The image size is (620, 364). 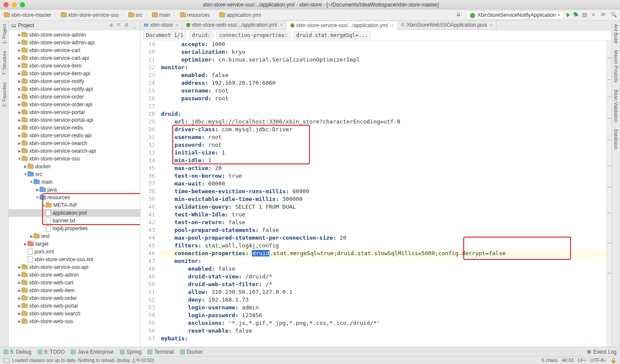 What do you see at coordinates (6, 361) in the screenshot?
I see `status-icon` at bounding box center [6, 361].